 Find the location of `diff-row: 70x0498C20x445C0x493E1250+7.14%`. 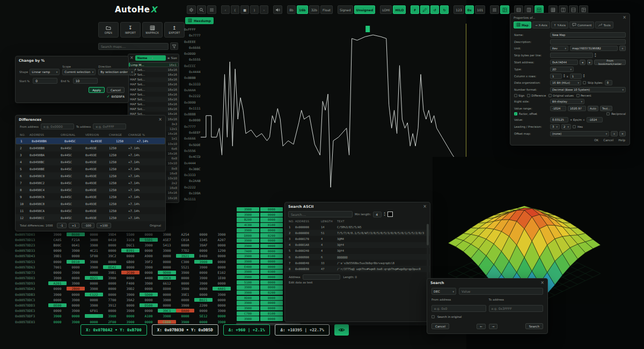

diff-row: 70x0498C20x445C0x493E1250+7.14% is located at coordinates (90, 183).